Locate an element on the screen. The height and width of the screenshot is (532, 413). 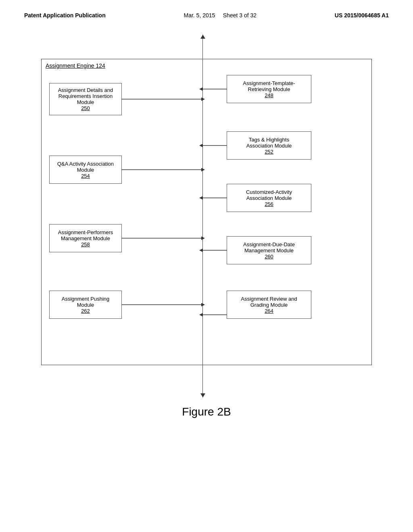
figure-caption: Figure 2B is located at coordinates (206, 412).